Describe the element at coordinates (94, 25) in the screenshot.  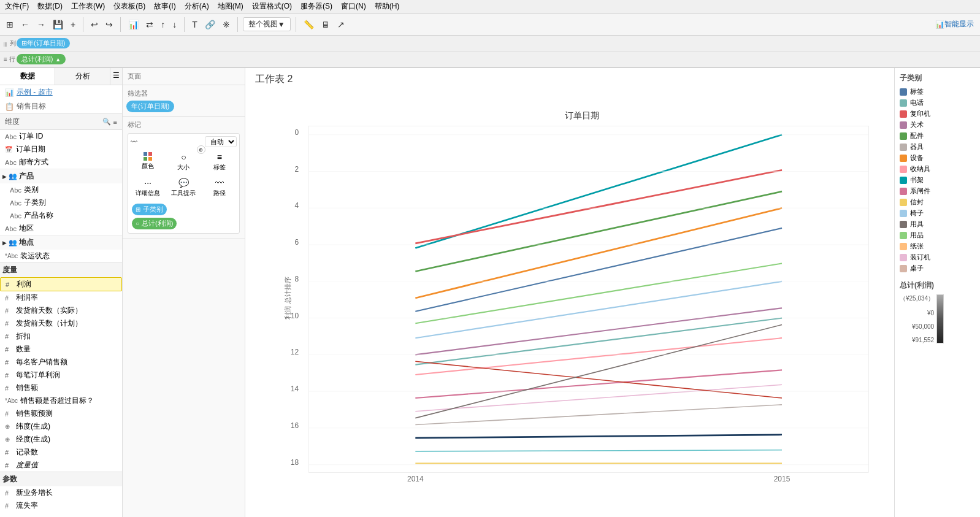
I see `toolbar-undo: ↩` at that location.